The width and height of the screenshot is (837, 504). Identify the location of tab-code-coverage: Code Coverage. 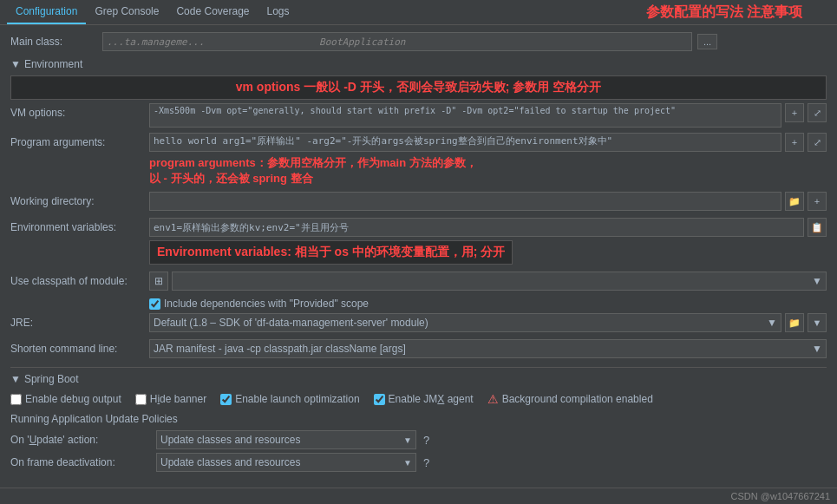
(213, 12).